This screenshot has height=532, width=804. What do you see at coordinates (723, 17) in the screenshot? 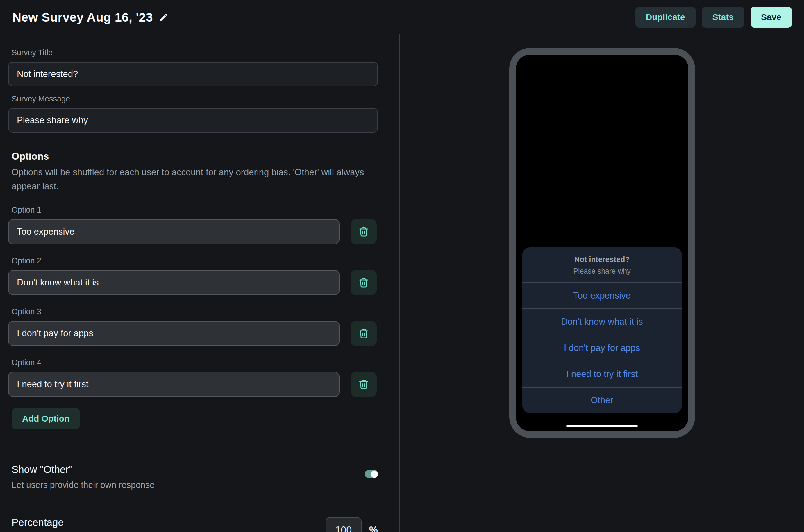
I see `stats-button: Stats` at bounding box center [723, 17].